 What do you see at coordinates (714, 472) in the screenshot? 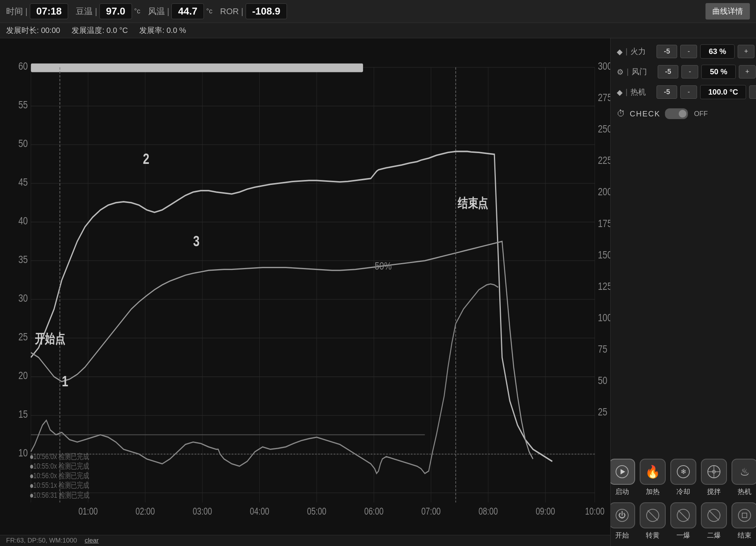
I see `stir-icon` at bounding box center [714, 472].